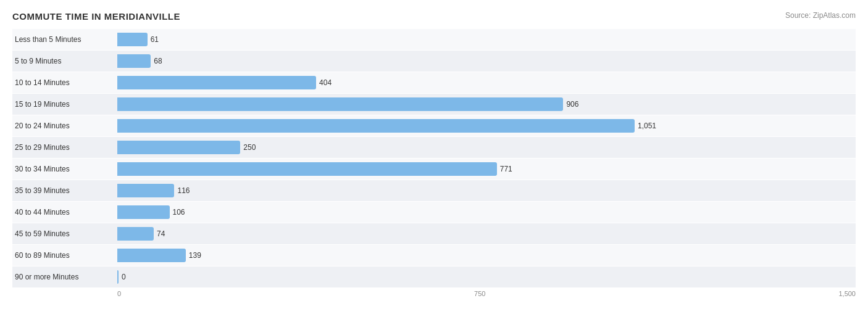 Image resolution: width=868 pixels, height=322 pixels. Describe the element at coordinates (179, 212) in the screenshot. I see `bar-value-label: 106` at that location.